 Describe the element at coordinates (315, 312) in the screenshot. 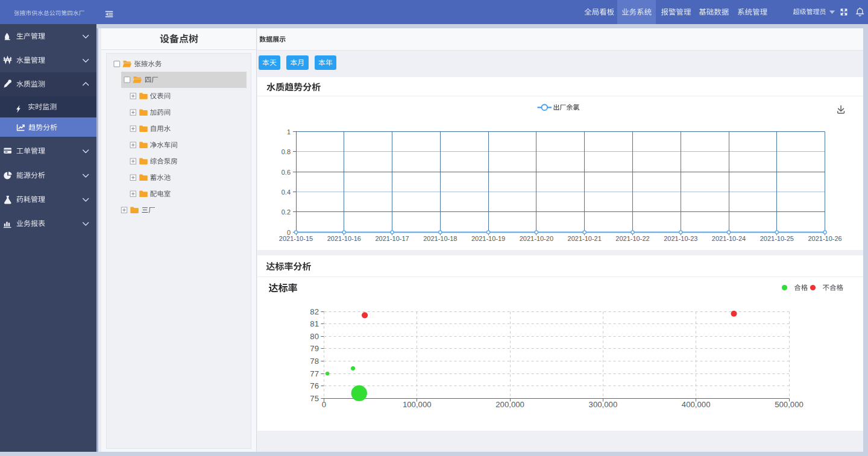

I see `svg-text: 82` at that location.